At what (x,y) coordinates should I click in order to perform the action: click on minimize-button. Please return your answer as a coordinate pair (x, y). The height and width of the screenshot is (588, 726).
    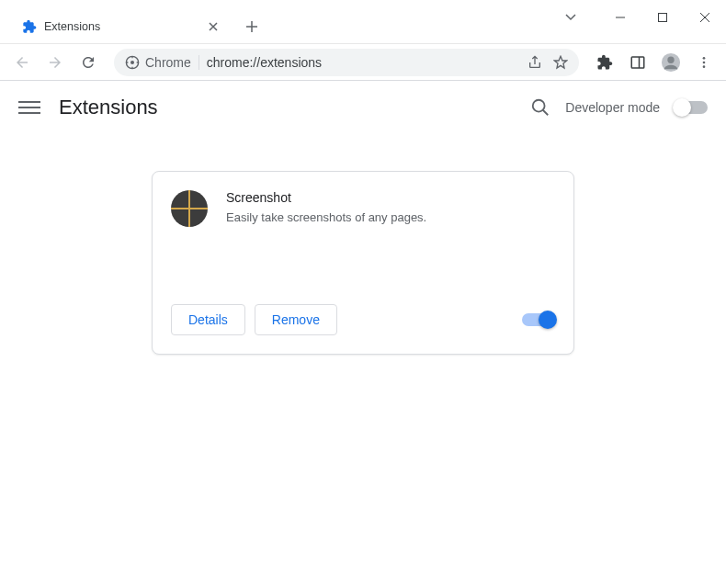
    Looking at the image, I should click on (620, 17).